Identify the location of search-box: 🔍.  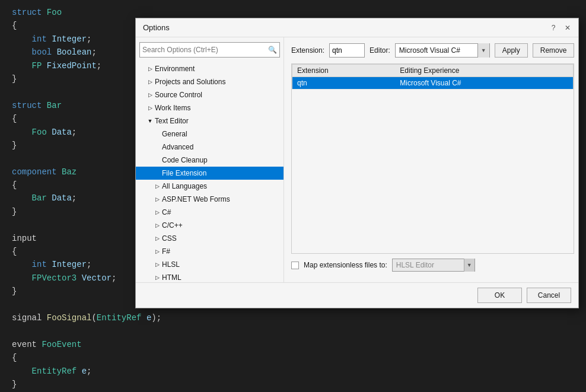
(210, 50).